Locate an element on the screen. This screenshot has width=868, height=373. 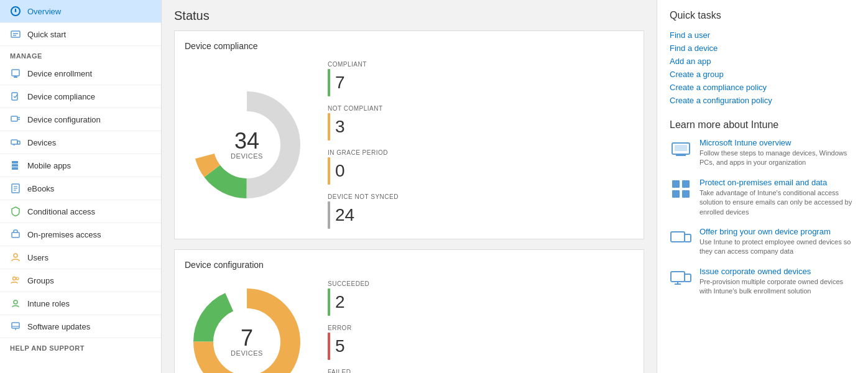
stat-not-synced-name: DEVICE NOT SYNCED is located at coordinates (363, 196).